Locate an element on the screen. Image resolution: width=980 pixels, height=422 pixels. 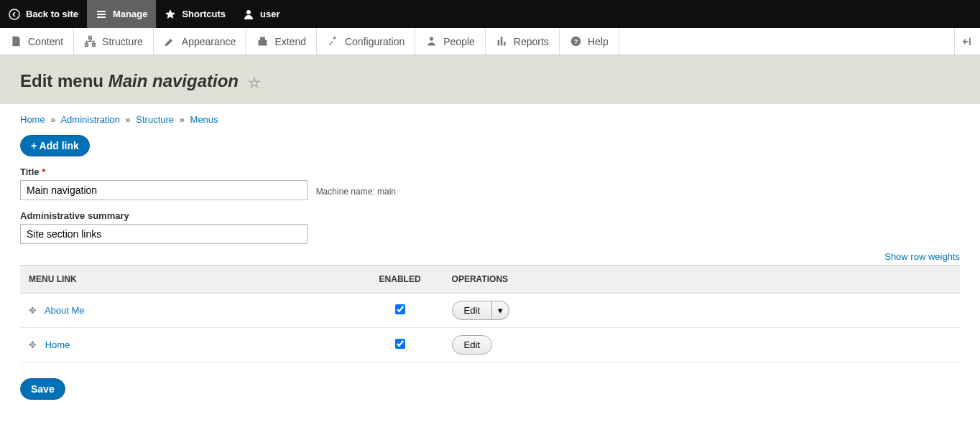
user-label: user is located at coordinates (270, 14).